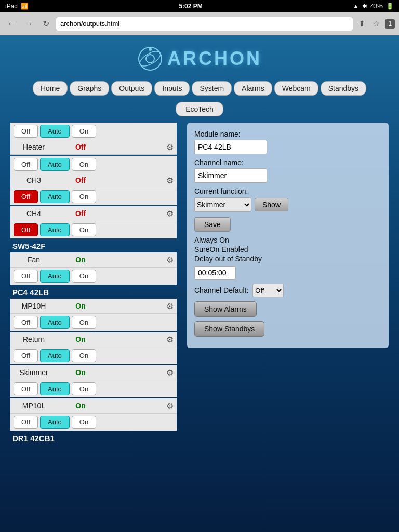  What do you see at coordinates (46, 24) in the screenshot?
I see `refresh-button: ↻` at bounding box center [46, 24].